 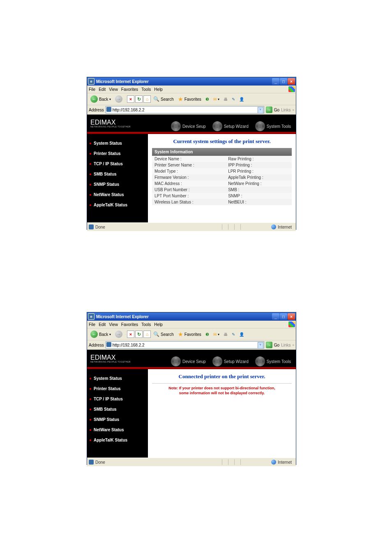 What do you see at coordinates (259, 202) in the screenshot?
I see `cell-netbeui: NetBEUI :` at bounding box center [259, 202].